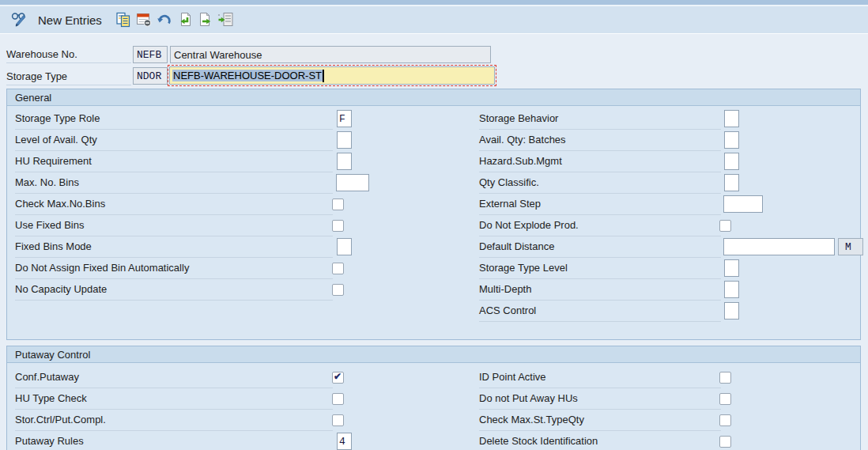 The image size is (868, 450). What do you see at coordinates (726, 226) in the screenshot?
I see `do-not-explode-prod-checkbox` at bounding box center [726, 226].